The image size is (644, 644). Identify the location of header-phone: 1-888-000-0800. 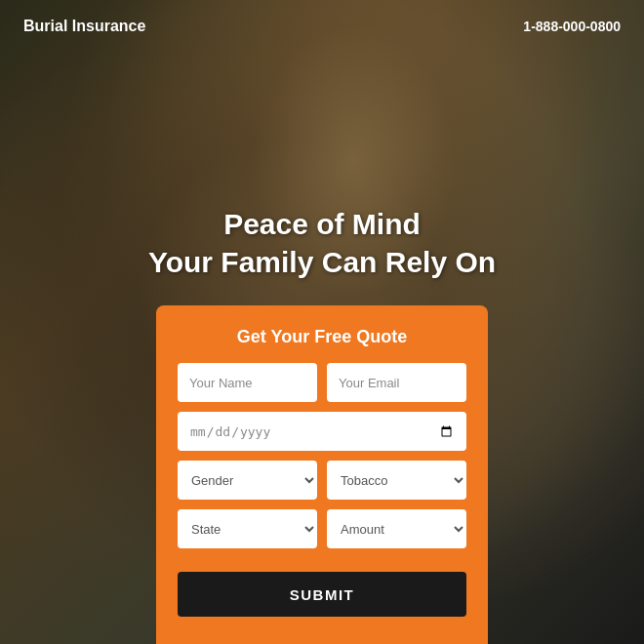
(572, 26).